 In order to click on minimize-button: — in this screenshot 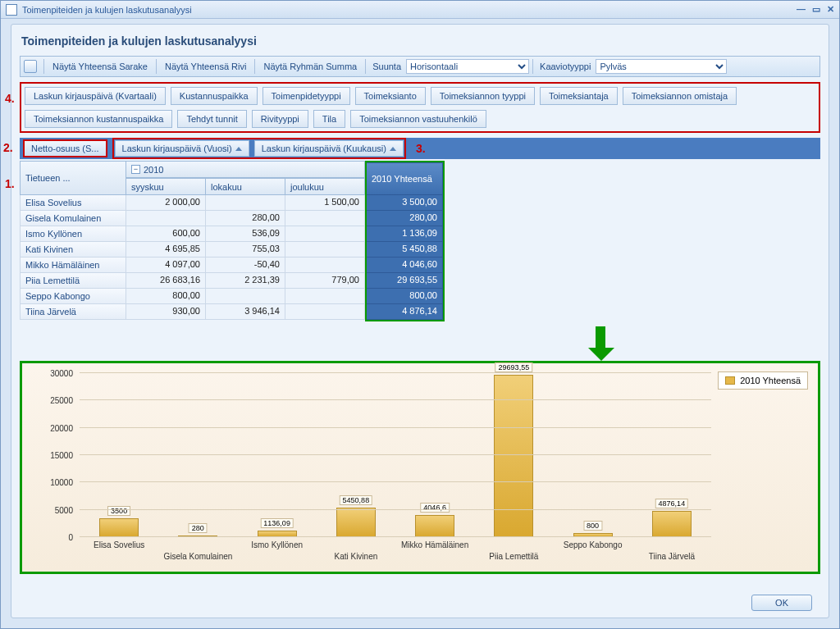, I will do `click(801, 10)`.